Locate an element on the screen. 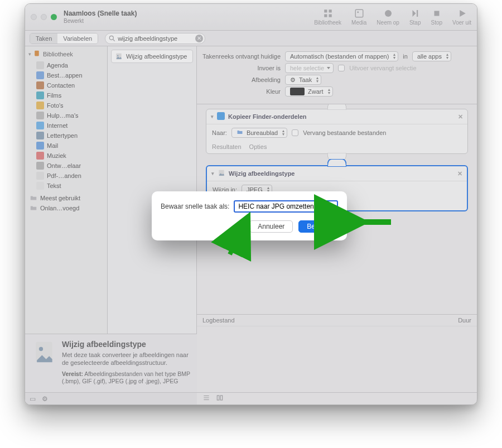  output-replace-checkbox is located at coordinates (341, 68).